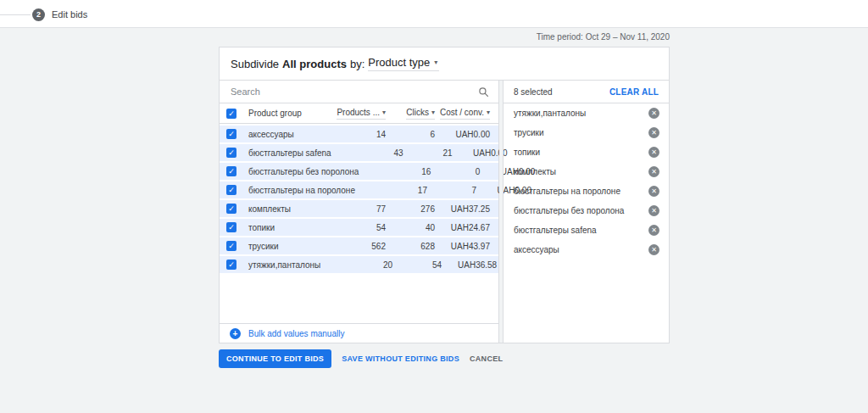 Image resolution: width=868 pixels, height=413 pixels. What do you see at coordinates (535, 171) in the screenshot?
I see `selected-item-label: комплекты` at bounding box center [535, 171].